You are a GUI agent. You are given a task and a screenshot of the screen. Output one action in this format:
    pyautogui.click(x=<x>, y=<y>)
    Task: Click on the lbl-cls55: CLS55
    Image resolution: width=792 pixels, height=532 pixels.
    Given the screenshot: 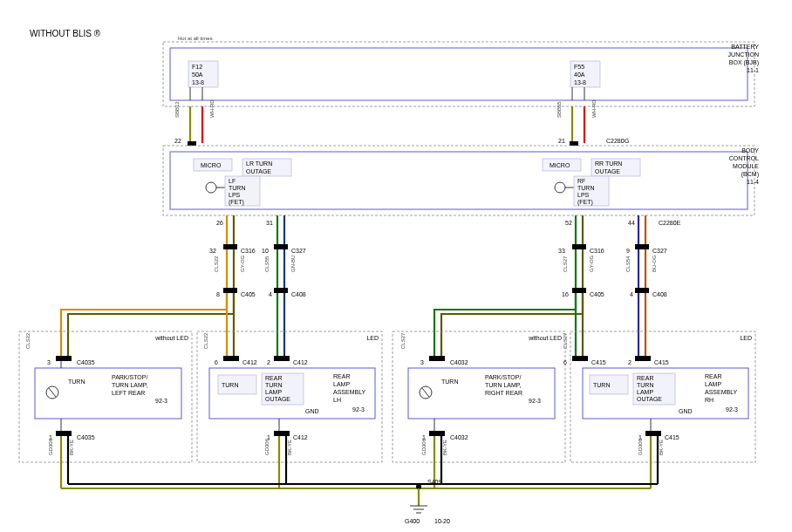 What is the action you would take?
    pyautogui.click(x=267, y=263)
    